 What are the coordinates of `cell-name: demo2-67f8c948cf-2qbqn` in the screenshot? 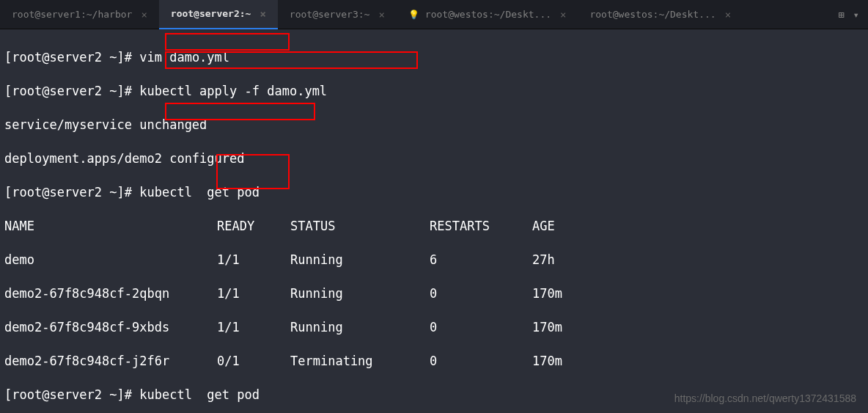 It's located at (111, 293).